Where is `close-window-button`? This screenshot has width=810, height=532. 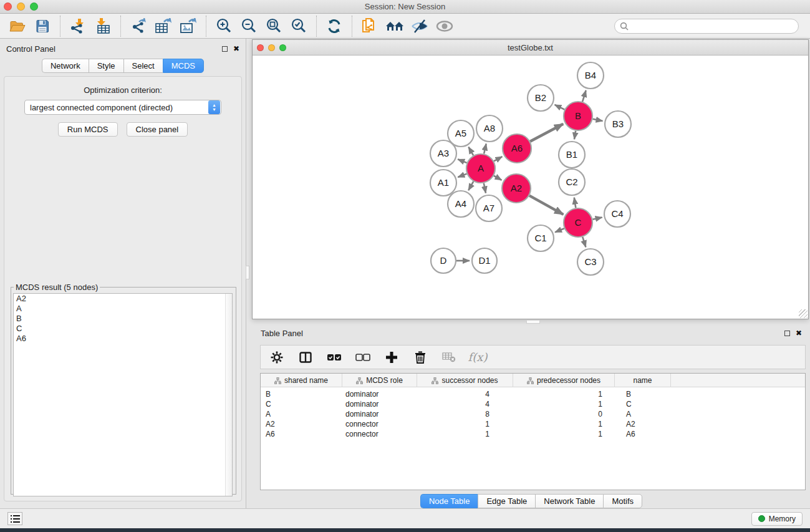
close-window-button is located at coordinates (7, 6).